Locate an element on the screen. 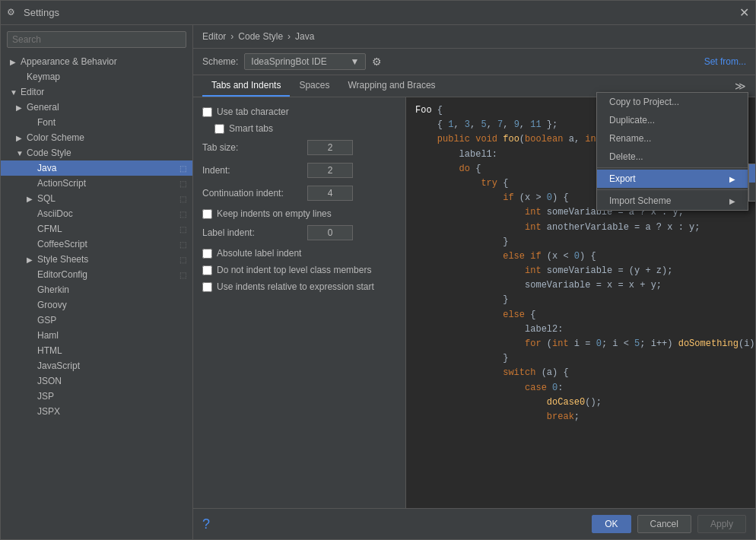  breadcrumb-part-editor: Editor is located at coordinates (214, 37).